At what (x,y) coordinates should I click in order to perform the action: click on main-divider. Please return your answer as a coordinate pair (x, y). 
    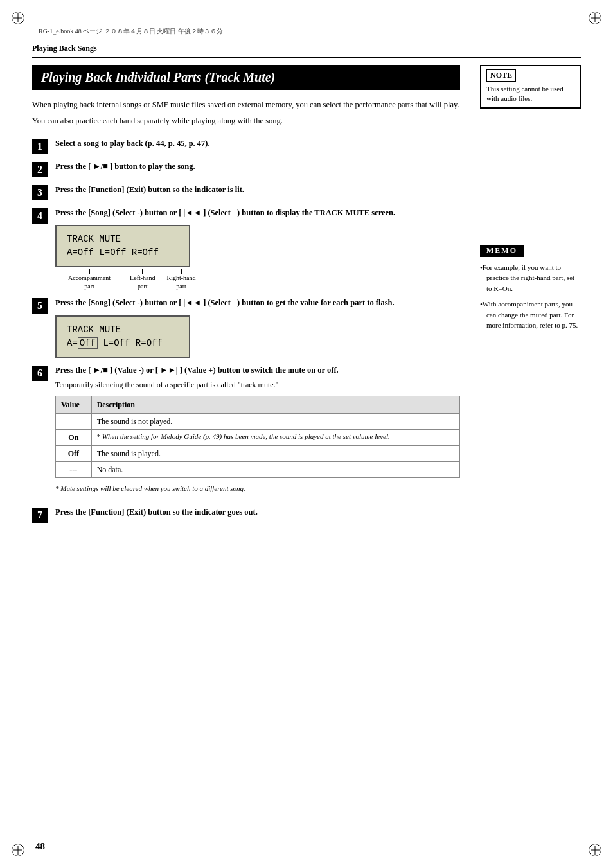
    Looking at the image, I should click on (306, 58).